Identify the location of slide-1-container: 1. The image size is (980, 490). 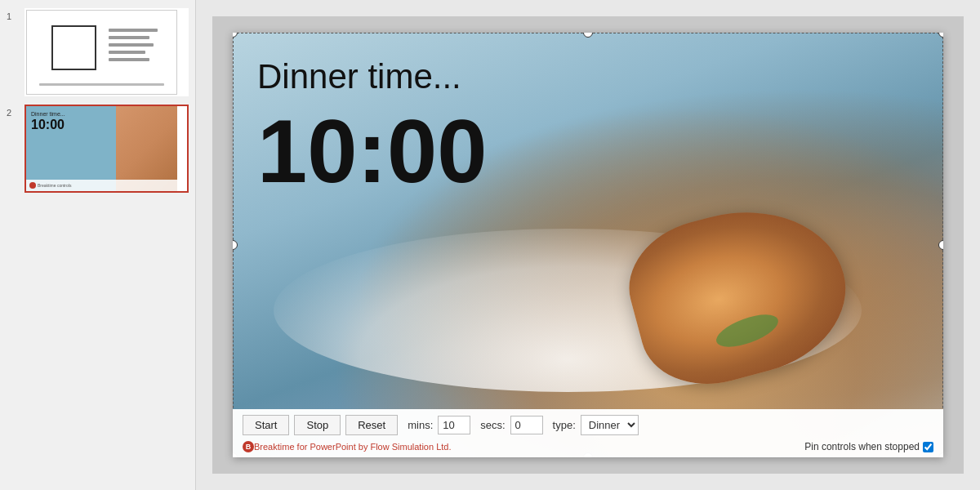
(98, 52).